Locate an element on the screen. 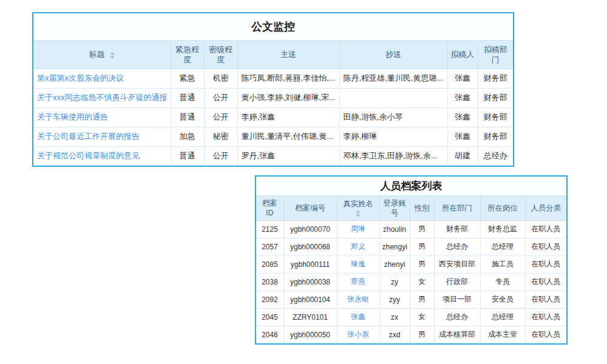 The width and height of the screenshot is (607, 364). person-name-link: 张小东 is located at coordinates (358, 334).